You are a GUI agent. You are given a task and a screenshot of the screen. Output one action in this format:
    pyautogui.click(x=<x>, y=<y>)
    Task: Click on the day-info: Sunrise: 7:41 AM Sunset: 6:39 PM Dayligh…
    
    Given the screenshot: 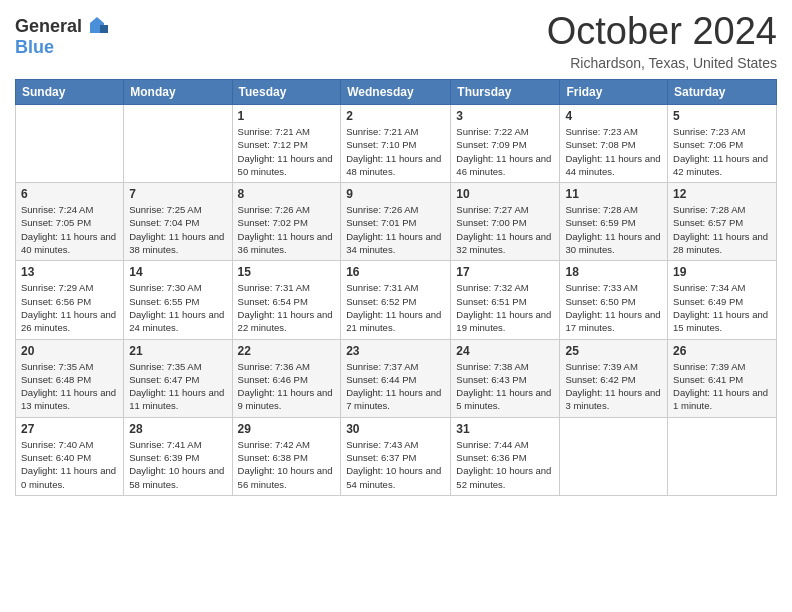 What is the action you would take?
    pyautogui.click(x=178, y=464)
    